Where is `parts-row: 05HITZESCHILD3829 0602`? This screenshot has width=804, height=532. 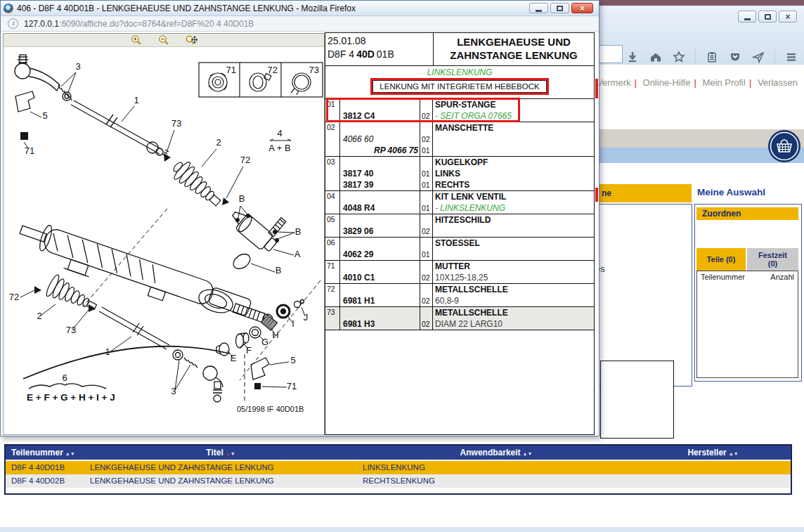 parts-row: 05HITZESCHILD3829 0602 is located at coordinates (460, 226).